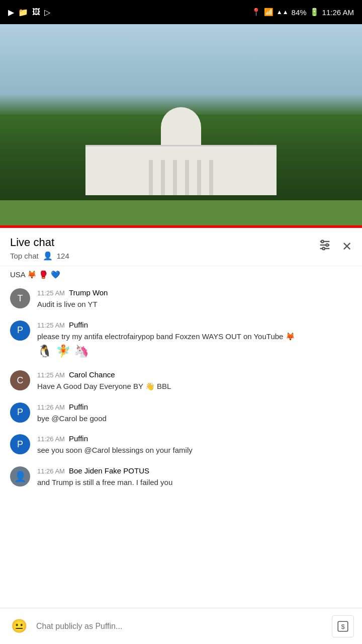 This screenshot has height=644, width=362. I want to click on chat-input-bar: 😐 $, so click(181, 626).